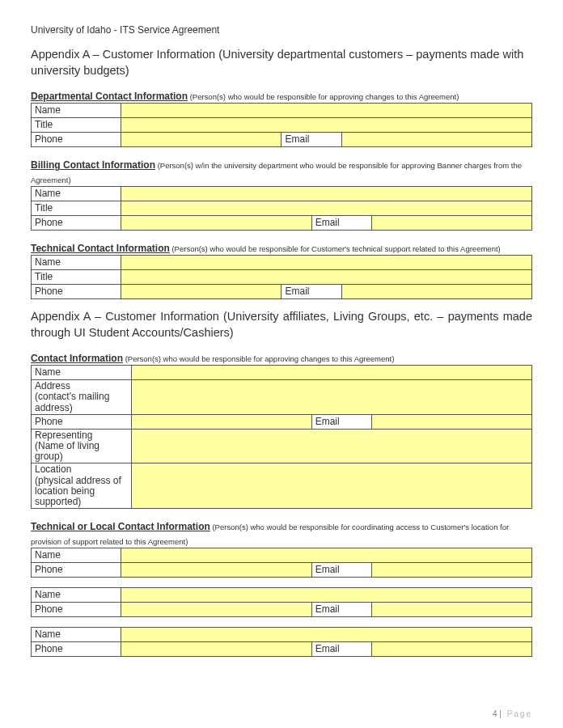 The image size is (563, 728). Describe the element at coordinates (327, 556) in the screenshot. I see `tl1-name-field` at that location.